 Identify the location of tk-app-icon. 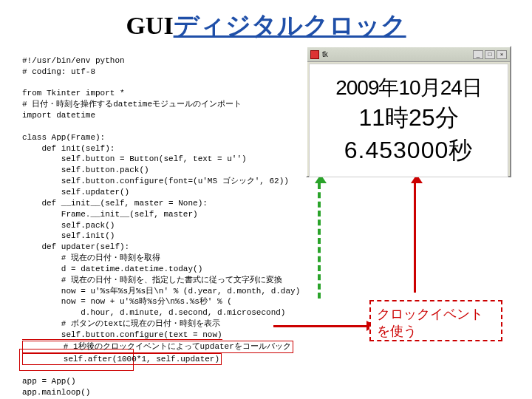
(315, 55).